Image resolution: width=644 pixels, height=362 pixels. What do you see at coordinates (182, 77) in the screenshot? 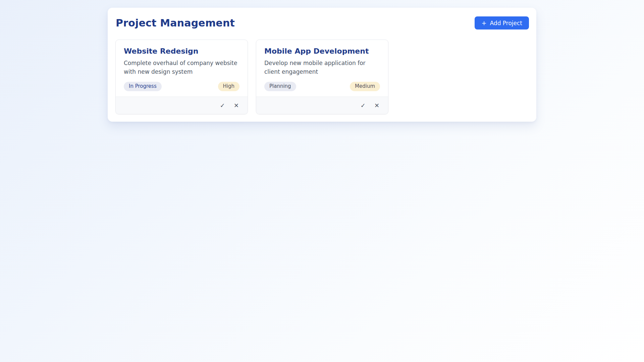
I see `project-card-website-redesign: Website Redesign Complete overhaul of co…` at bounding box center [182, 77].